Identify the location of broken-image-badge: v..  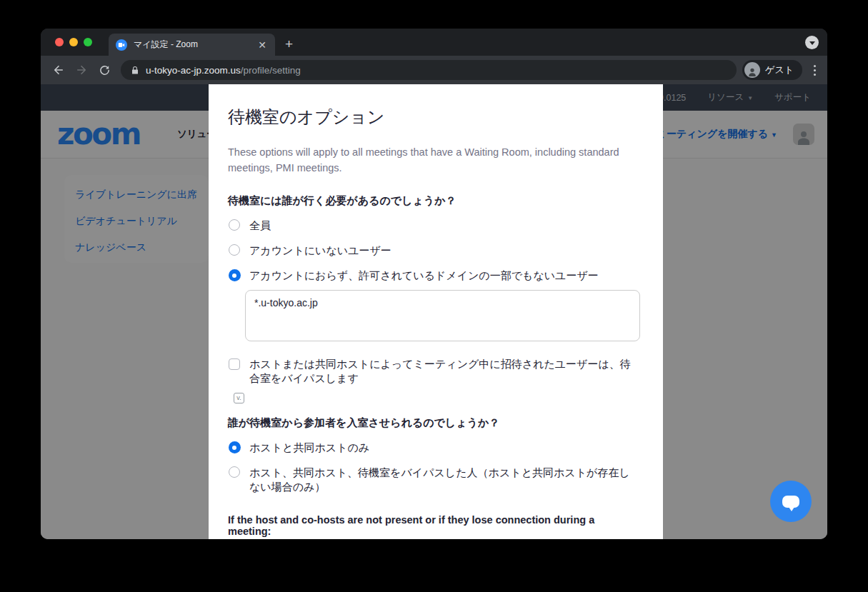
(239, 398).